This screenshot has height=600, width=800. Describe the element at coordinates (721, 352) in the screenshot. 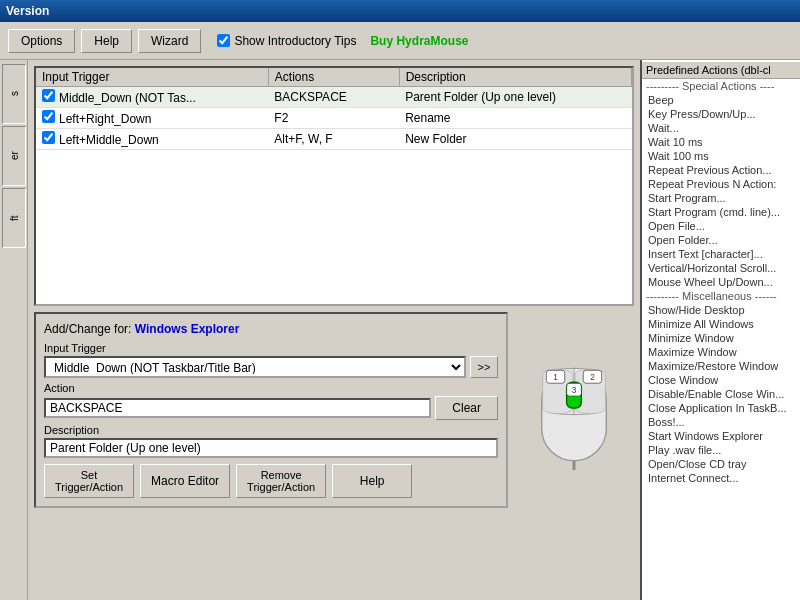

I see `predefined-item: Maximize Window` at that location.